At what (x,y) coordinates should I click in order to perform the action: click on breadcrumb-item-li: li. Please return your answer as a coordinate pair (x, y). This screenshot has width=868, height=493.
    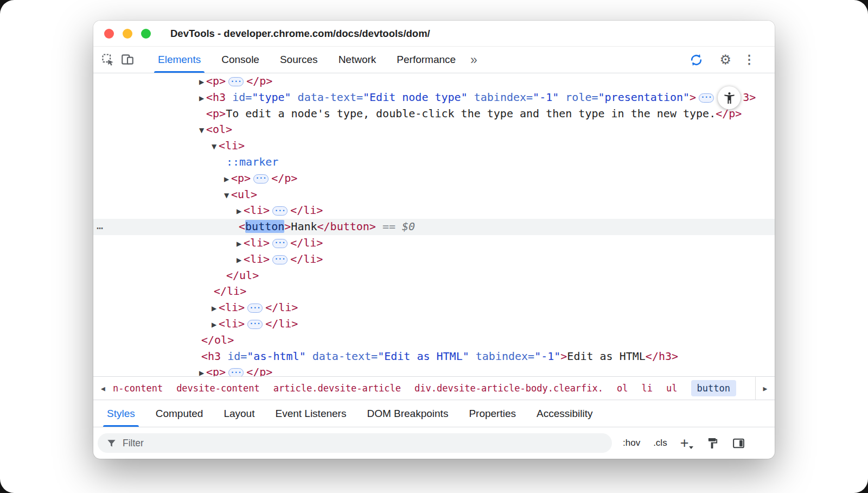
    Looking at the image, I should click on (647, 388).